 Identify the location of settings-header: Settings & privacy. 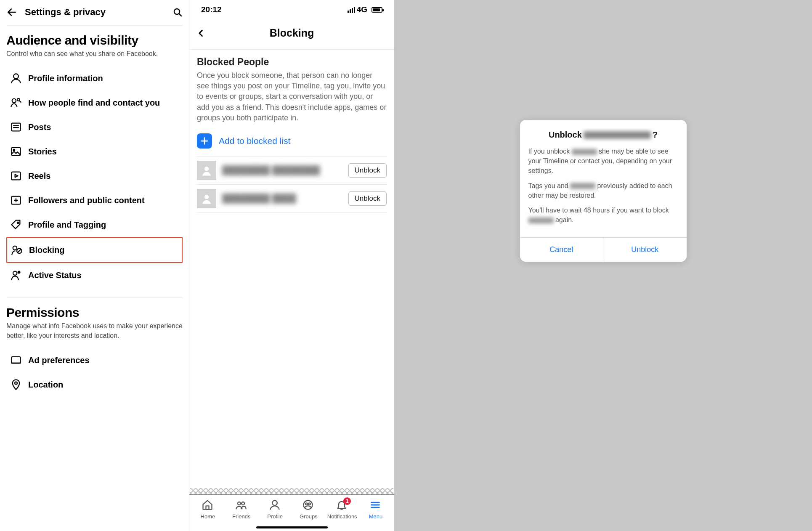
(94, 15).